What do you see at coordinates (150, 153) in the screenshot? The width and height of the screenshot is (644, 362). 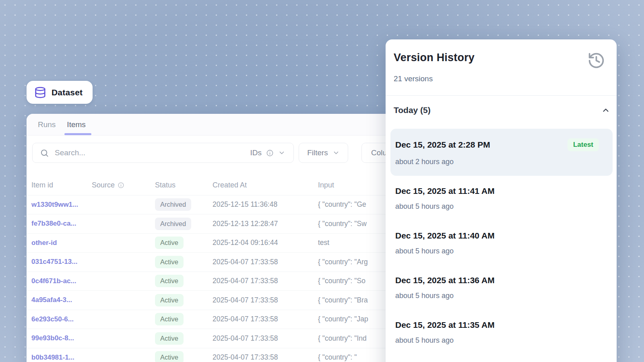 I see `search-input` at bounding box center [150, 153].